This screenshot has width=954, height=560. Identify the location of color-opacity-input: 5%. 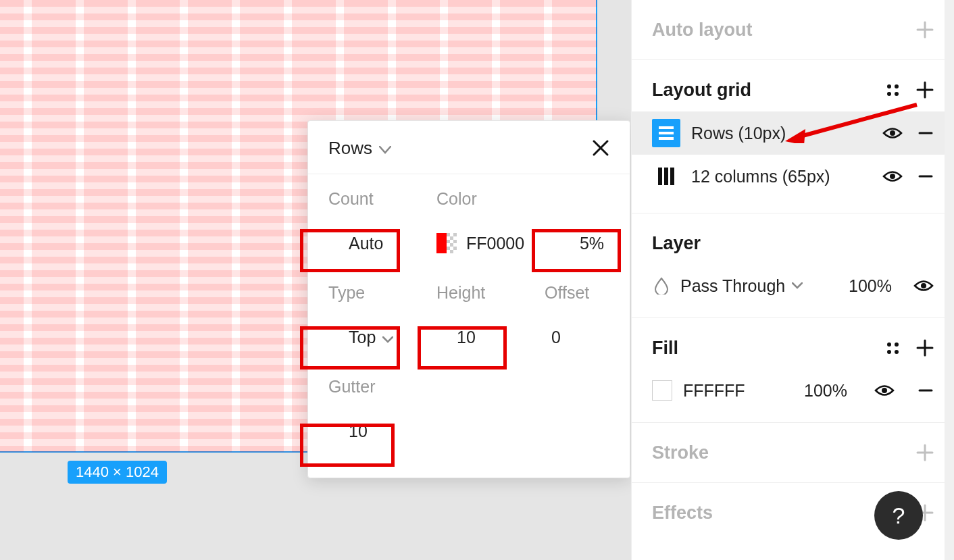
(588, 243).